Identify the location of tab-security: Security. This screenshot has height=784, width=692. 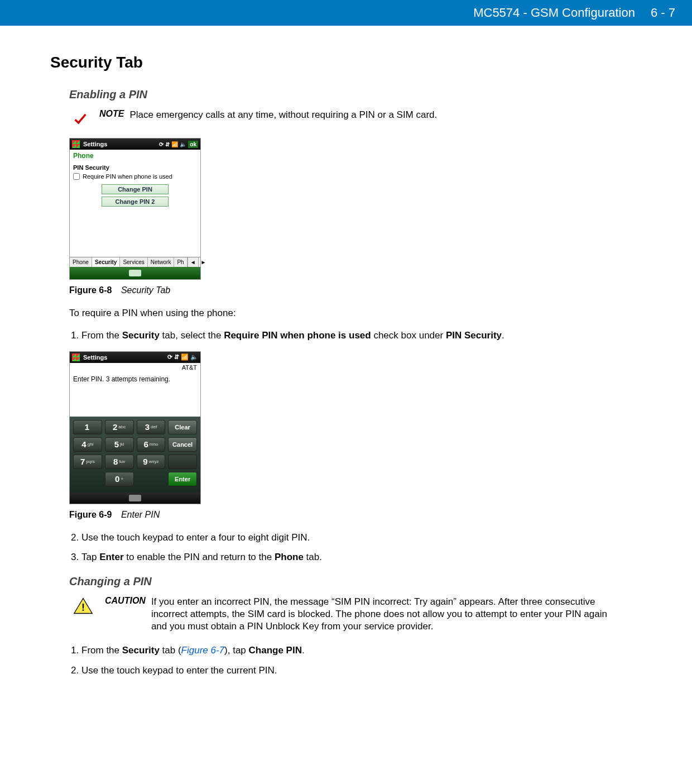
(106, 262).